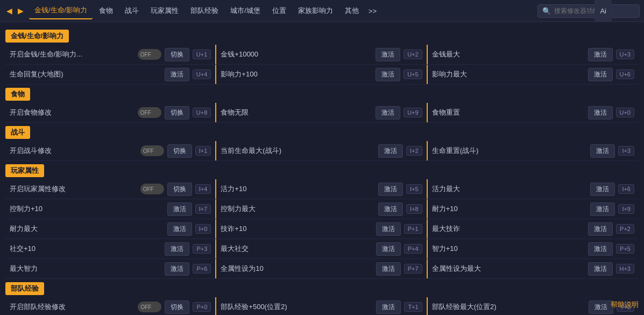 This screenshot has width=644, height=315. Describe the element at coordinates (73, 189) in the screenshot. I see `cheat-name: 开启玩家属性修改` at that location.